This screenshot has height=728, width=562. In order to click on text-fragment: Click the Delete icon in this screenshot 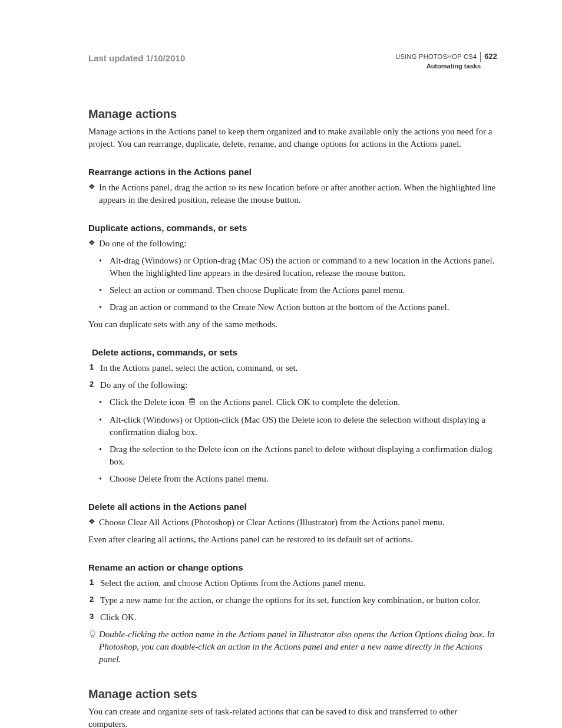, I will do `click(148, 402)`.